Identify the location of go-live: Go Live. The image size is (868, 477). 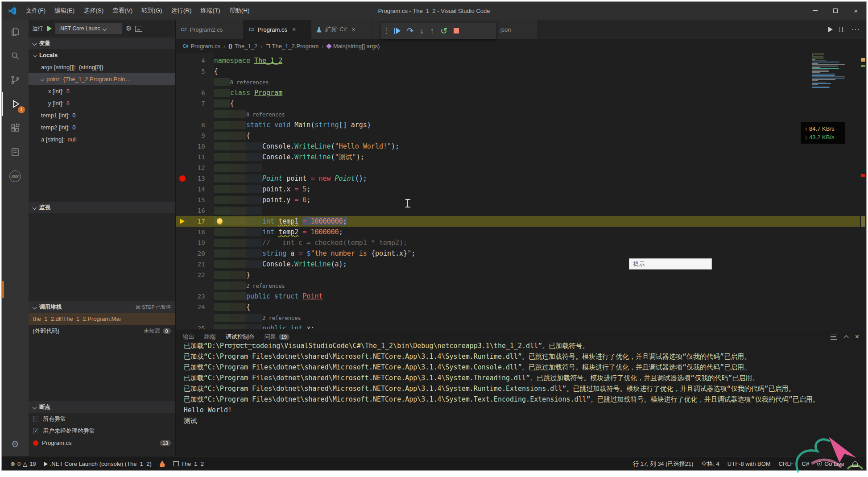
(831, 464).